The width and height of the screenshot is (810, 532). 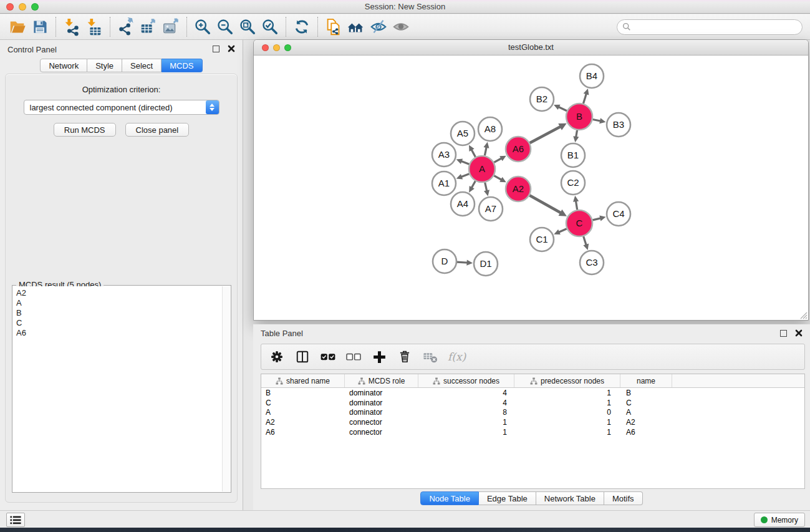 What do you see at coordinates (465, 162) in the screenshot?
I see `graph-edge-a-a3` at bounding box center [465, 162].